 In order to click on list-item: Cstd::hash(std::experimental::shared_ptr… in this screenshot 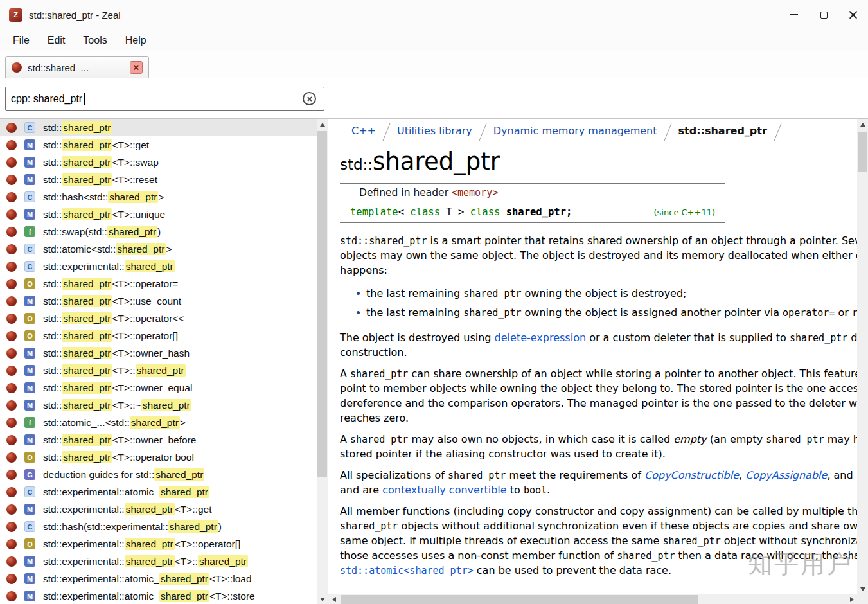, I will do `click(158, 527)`.